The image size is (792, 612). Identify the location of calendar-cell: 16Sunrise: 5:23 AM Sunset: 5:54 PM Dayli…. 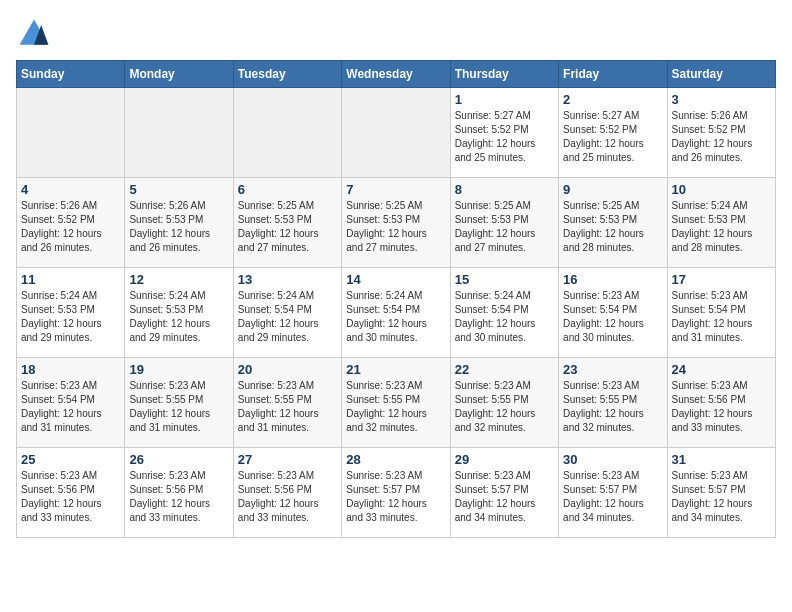
(613, 313).